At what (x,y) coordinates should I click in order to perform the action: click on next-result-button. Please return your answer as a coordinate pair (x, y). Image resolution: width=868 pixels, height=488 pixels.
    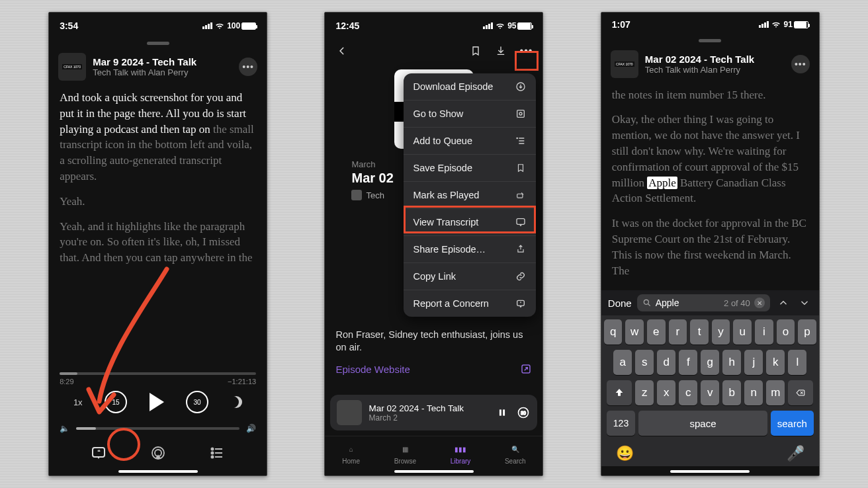
    Looking at the image, I should click on (804, 303).